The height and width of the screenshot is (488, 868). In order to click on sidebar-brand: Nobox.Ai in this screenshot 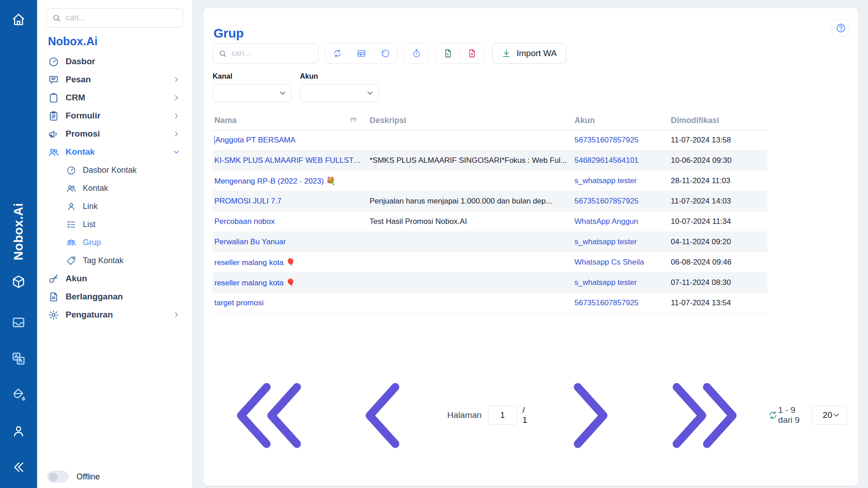, I will do `click(116, 42)`.